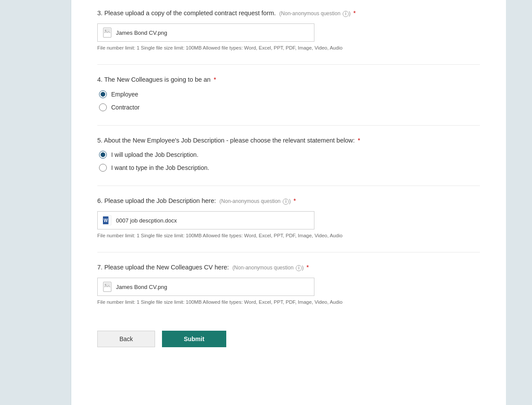  Describe the element at coordinates (268, 268) in the screenshot. I see `q7-non-anon: (Non-anonymous question i)` at that location.